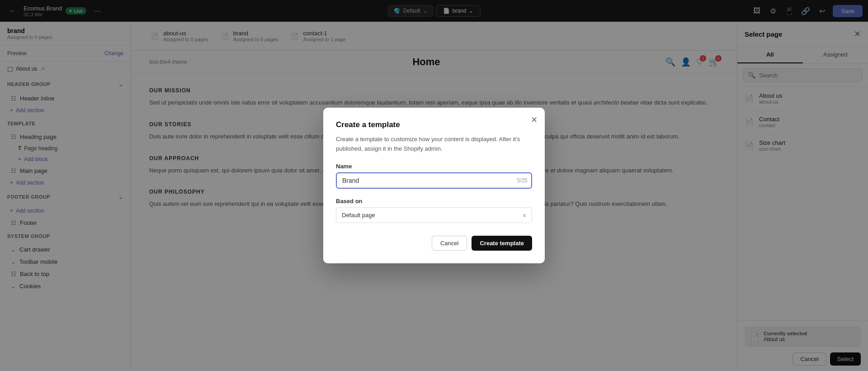 The image size is (868, 371). What do you see at coordinates (449, 243) in the screenshot?
I see `modal-cancel-button: Cancel` at bounding box center [449, 243].